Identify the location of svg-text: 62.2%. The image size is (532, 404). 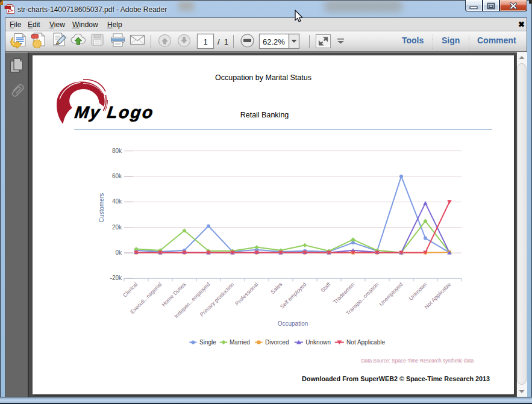
(274, 42).